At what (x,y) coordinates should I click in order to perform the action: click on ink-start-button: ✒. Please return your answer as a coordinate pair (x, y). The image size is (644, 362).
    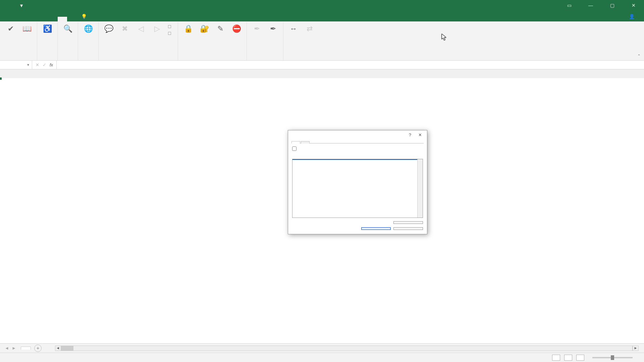
    Looking at the image, I should click on (257, 29).